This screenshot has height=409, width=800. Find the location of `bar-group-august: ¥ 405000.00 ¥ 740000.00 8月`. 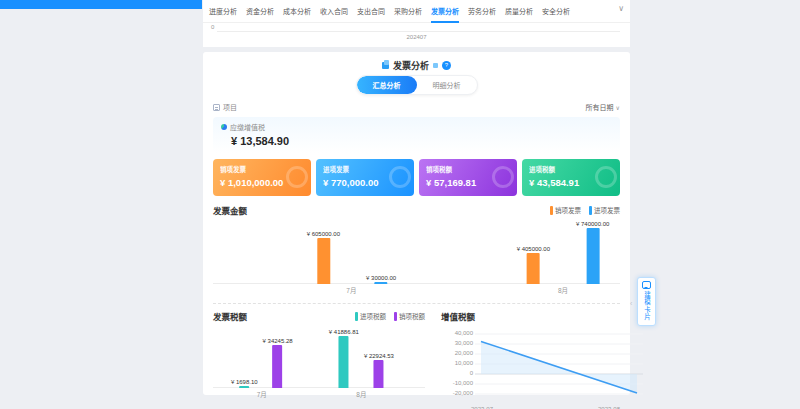

bar-group-august: ¥ 405000.00 ¥ 740000.00 8月 is located at coordinates (564, 258).